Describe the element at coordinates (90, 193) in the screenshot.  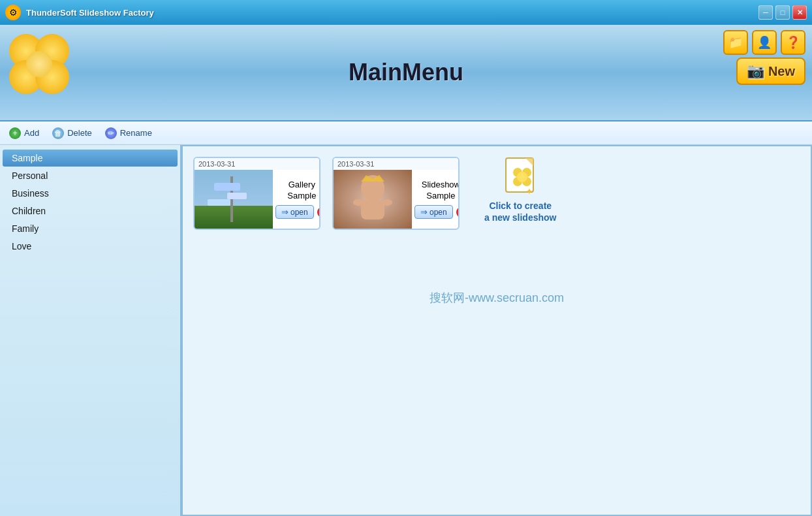
I see `sidebar-item-business: Business` at that location.